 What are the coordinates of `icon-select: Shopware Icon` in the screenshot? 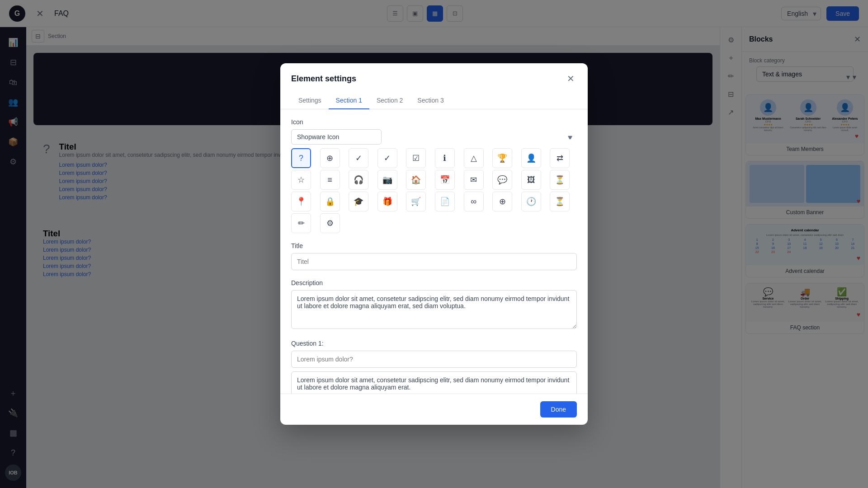 It's located at (336, 137).